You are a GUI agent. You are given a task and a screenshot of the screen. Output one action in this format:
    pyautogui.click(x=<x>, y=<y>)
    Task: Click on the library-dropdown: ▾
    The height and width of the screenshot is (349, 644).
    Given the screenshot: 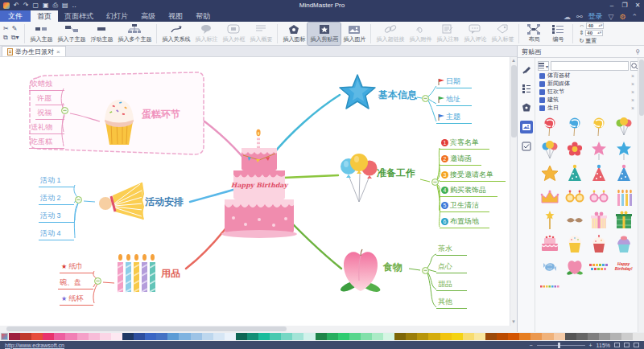 What is the action you would take?
    pyautogui.click(x=543, y=66)
    